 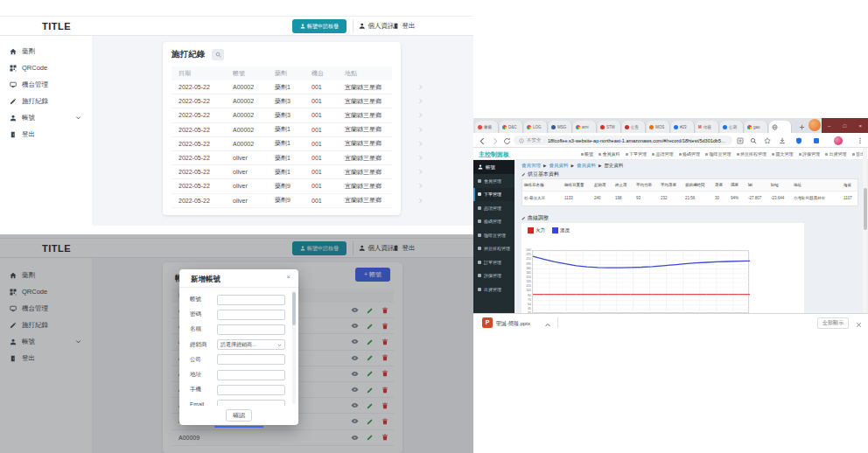 I want to click on chevron-right-icon, so click(x=420, y=157).